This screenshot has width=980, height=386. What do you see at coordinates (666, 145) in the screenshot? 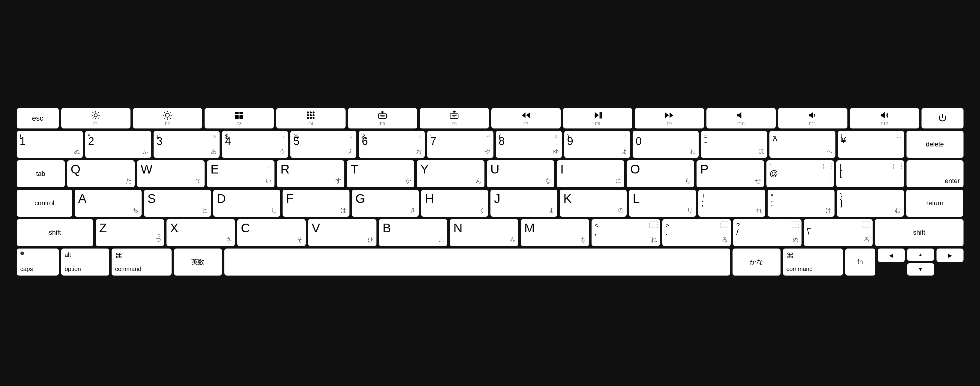
I see `key-0: 0 わ` at bounding box center [666, 145].